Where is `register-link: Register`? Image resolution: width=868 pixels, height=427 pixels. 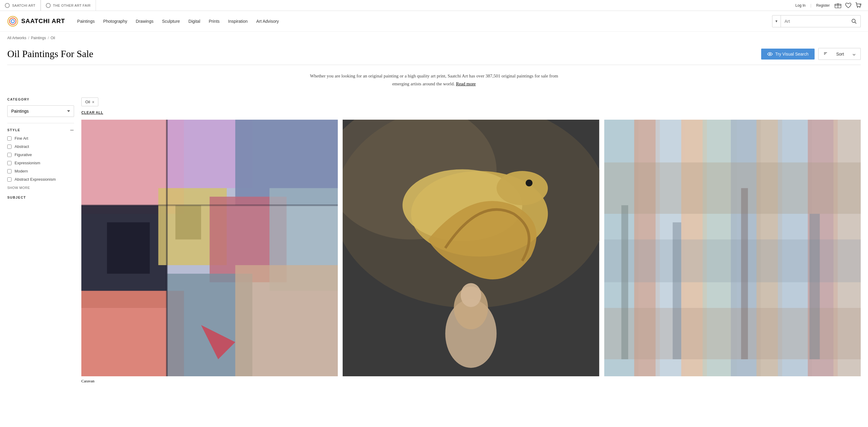 register-link: Register is located at coordinates (823, 5).